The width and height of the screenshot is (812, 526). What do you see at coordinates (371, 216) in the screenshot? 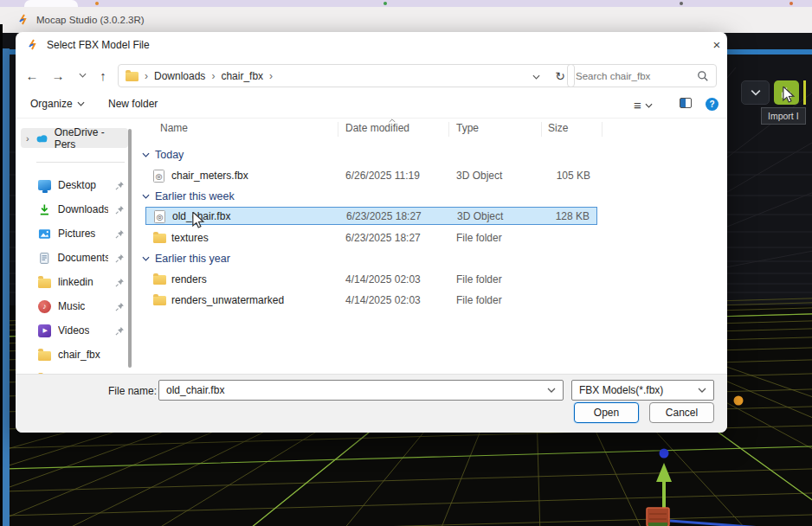
I see `file-row-old-chair-selected: old_chair.fbx 6/23/2025 18:27 3D Object …` at bounding box center [371, 216].